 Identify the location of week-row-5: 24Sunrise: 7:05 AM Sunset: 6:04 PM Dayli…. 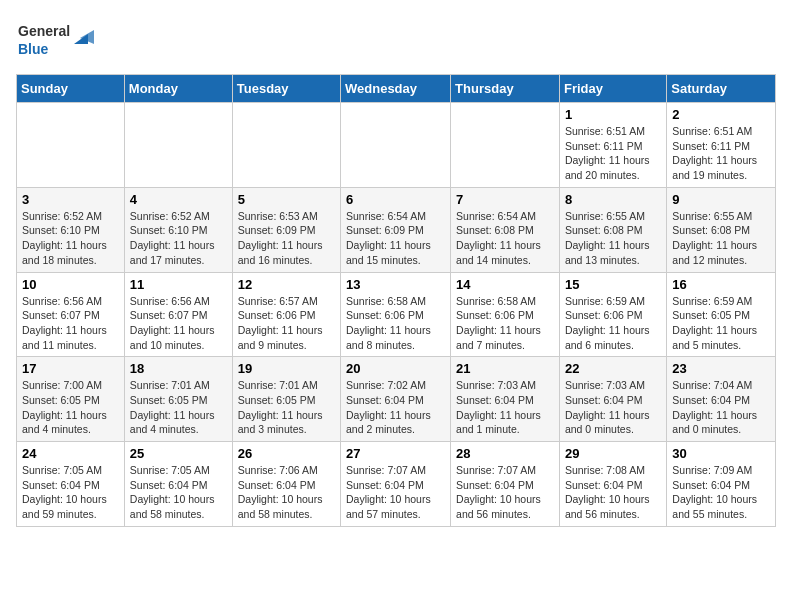
(396, 484).